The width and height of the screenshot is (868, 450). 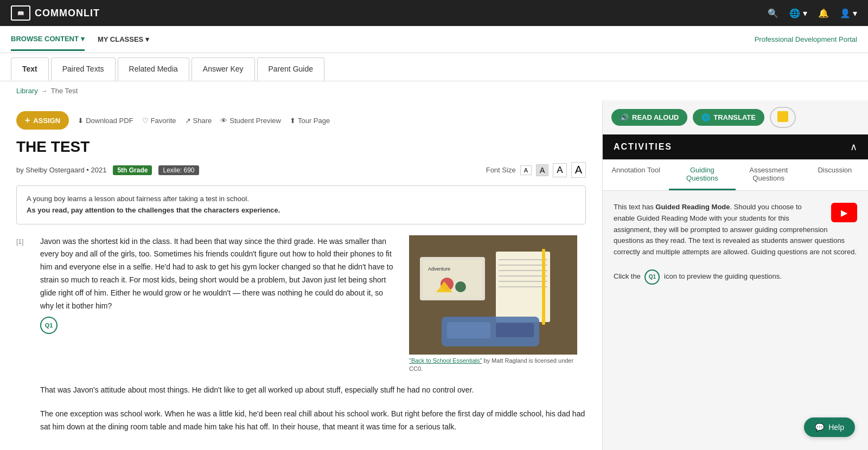 I want to click on tab-parent-guide: Parent Guide, so click(x=291, y=69).